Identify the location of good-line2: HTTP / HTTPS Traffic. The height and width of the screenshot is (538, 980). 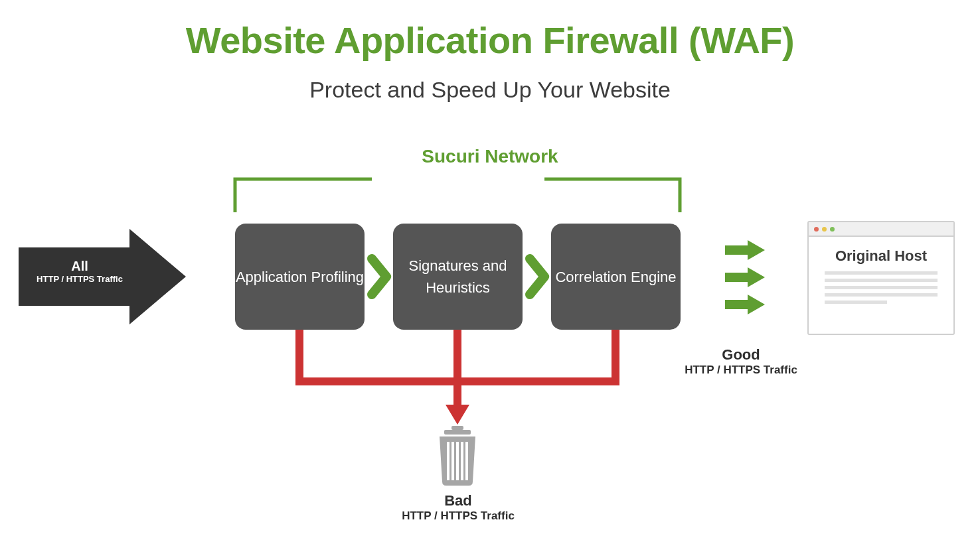
(741, 370).